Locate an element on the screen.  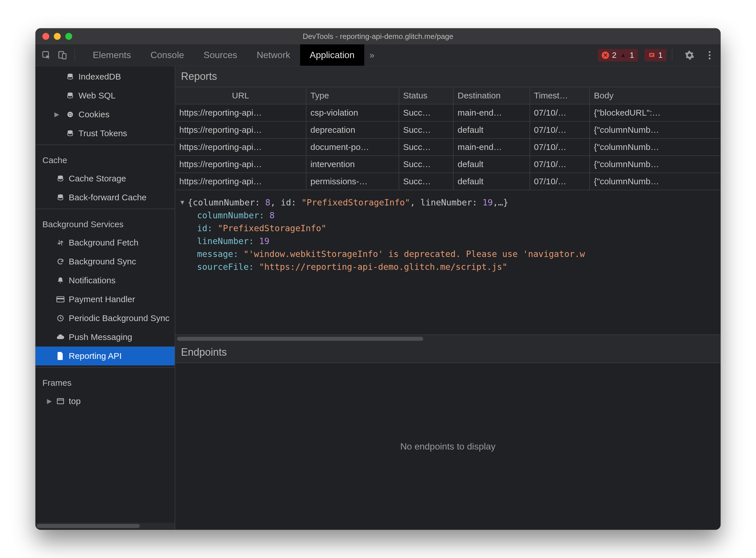
sidebar-item-label: Background Fetch is located at coordinates (103, 243).